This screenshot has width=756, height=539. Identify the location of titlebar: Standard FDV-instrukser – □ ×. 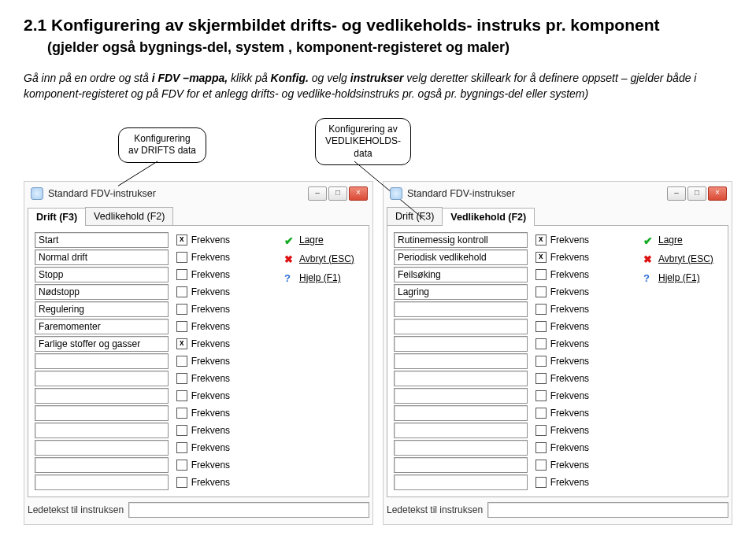
(198, 194).